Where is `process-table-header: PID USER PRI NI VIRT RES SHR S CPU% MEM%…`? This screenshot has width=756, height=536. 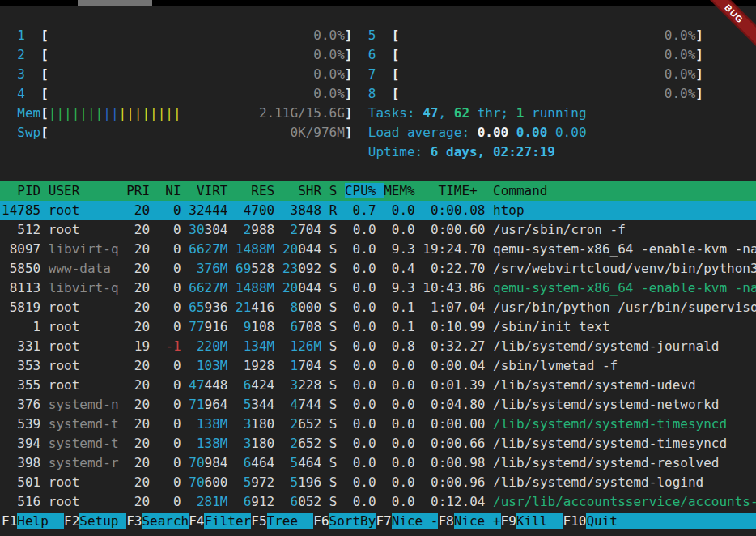 process-table-header: PID USER PRI NI VIRT RES SHR S CPU% MEM%… is located at coordinates (378, 191).